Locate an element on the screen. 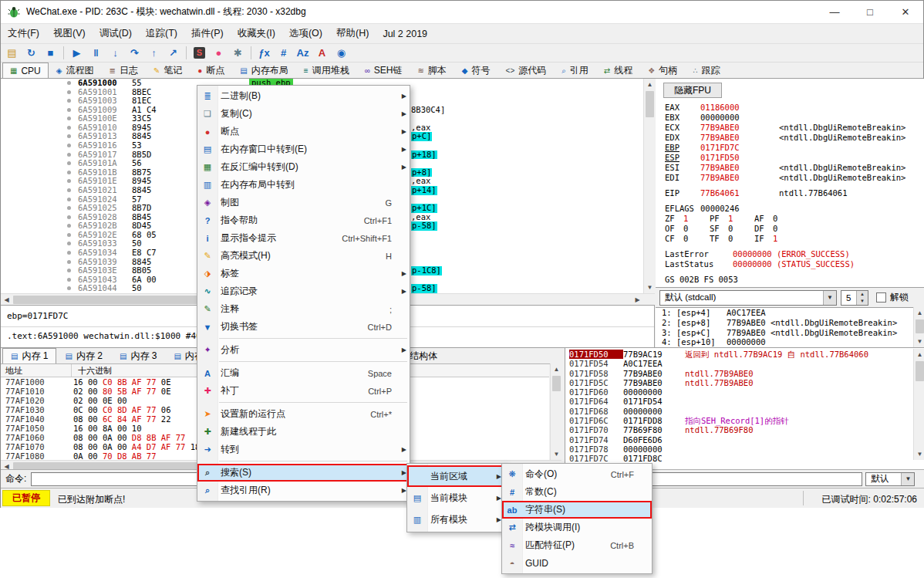 The width and height of the screenshot is (924, 578). register-row: EAX01186000 is located at coordinates (790, 108).